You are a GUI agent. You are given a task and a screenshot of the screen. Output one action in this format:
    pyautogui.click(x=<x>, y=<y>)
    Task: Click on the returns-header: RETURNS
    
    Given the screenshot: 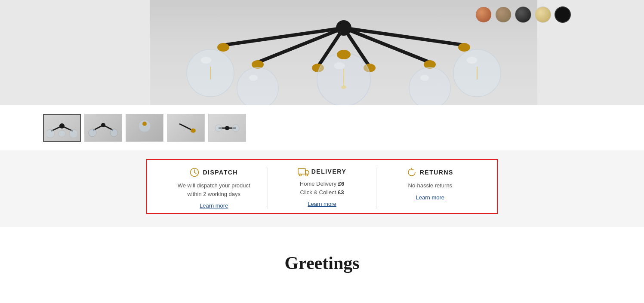 What is the action you would take?
    pyautogui.click(x=430, y=172)
    